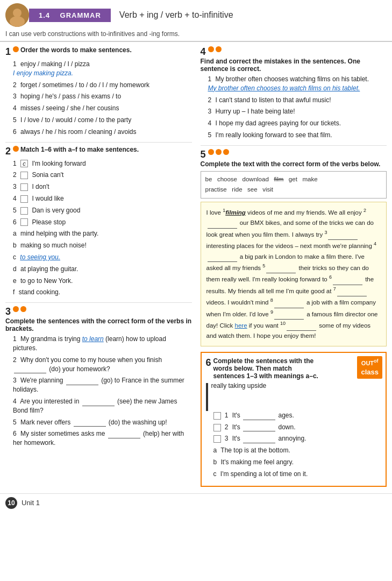  Describe the element at coordinates (176, 15) in the screenshot. I see `lesson-title: Verb + ing / verb + to-infinitive` at that location.